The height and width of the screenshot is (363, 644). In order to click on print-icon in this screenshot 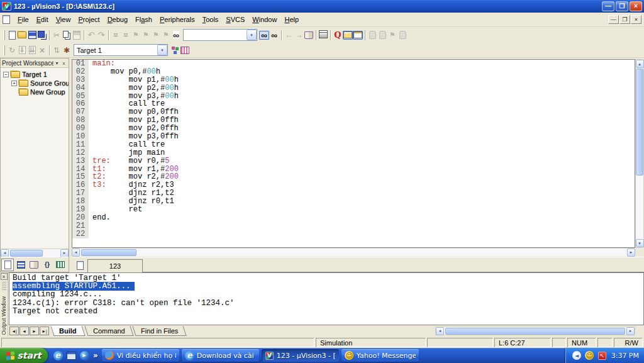, I will do `click(323, 35)`.